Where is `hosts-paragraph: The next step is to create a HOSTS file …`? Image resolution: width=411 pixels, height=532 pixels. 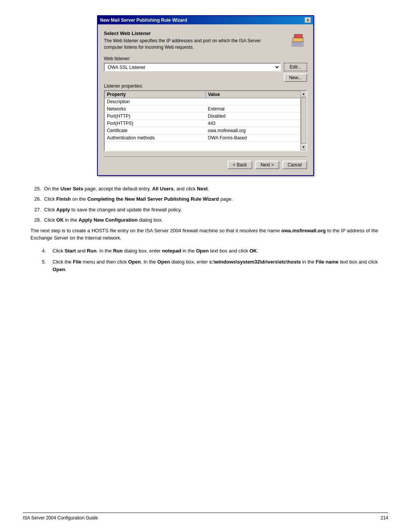
hosts-paragraph: The next step is to create a HOSTS file … is located at coordinates (206, 235).